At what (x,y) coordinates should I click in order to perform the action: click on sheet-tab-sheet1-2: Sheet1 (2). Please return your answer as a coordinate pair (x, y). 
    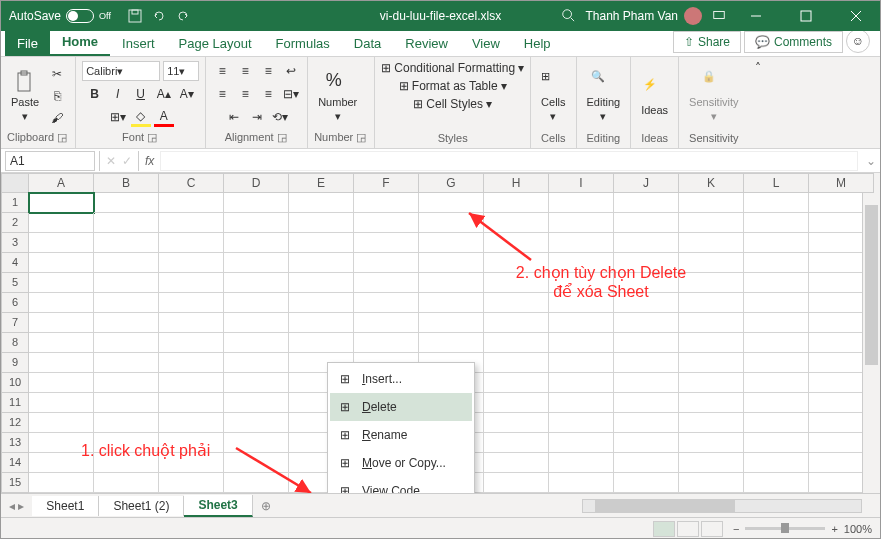
    Looking at the image, I should click on (142, 506).